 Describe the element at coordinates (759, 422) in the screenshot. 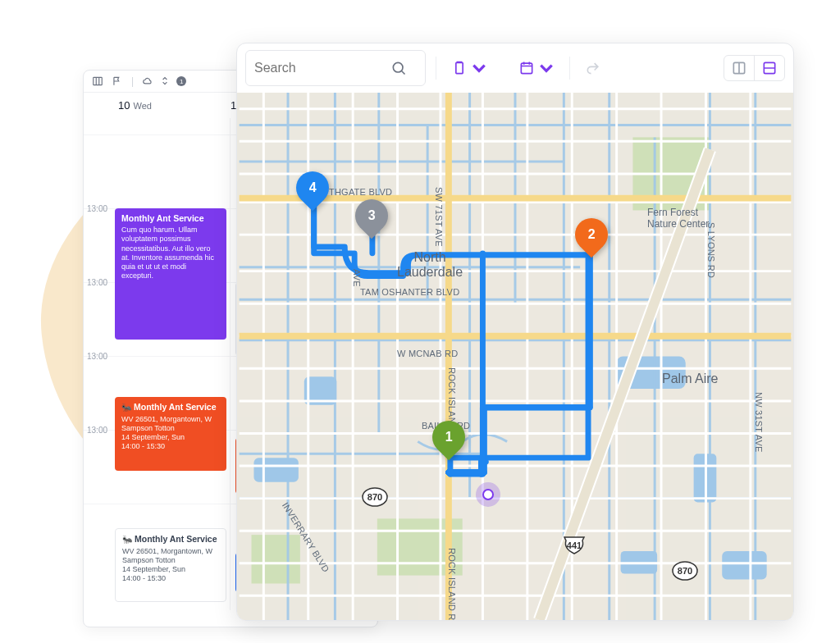

I see `street-label: NW 31ST AVE` at that location.